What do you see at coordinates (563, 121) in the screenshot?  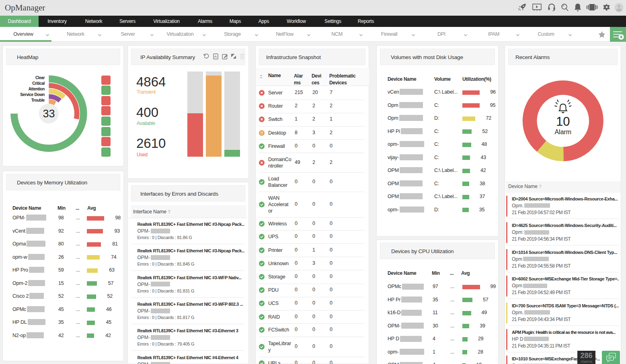 I see `svg-text: 10` at bounding box center [563, 121].